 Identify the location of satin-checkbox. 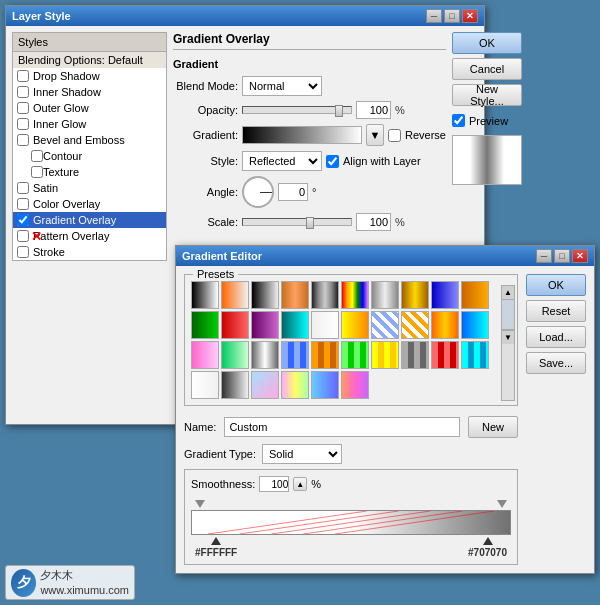
(23, 188).